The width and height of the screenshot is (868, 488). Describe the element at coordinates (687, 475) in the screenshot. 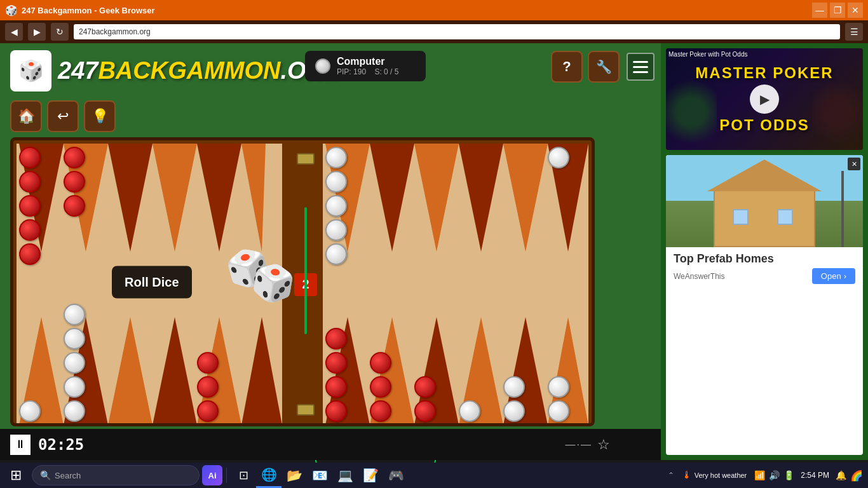

I see `weather-thermometer-icon: 🌡` at that location.